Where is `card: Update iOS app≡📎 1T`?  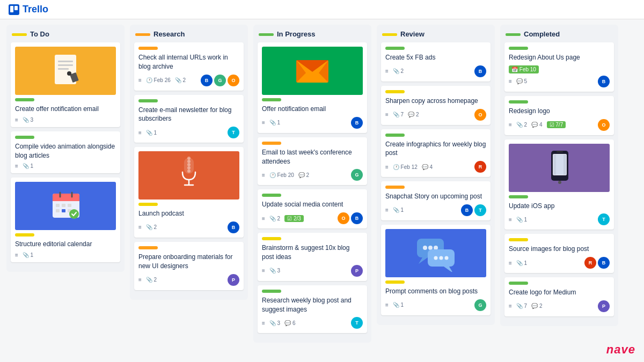
card: Update iOS app≡📎 1T is located at coordinates (559, 184).